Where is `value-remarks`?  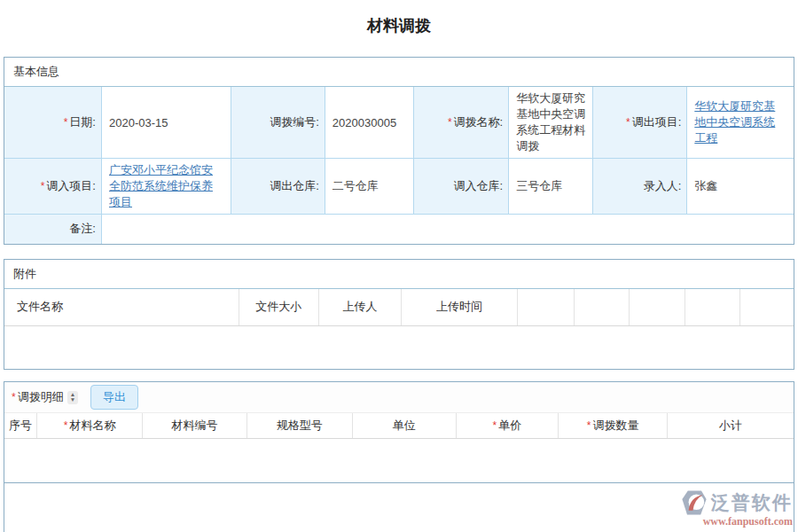 value-remarks is located at coordinates (447, 229).